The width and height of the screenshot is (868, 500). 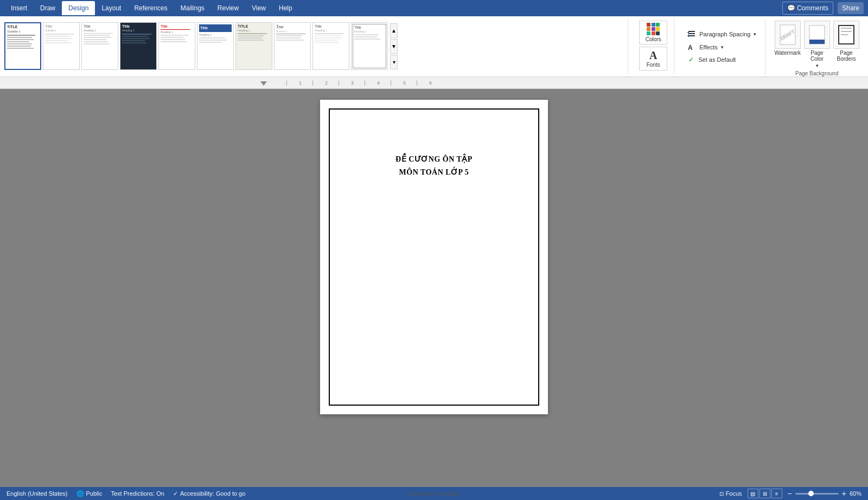 I want to click on theme-9: Title Heading 1, so click(x=331, y=46).